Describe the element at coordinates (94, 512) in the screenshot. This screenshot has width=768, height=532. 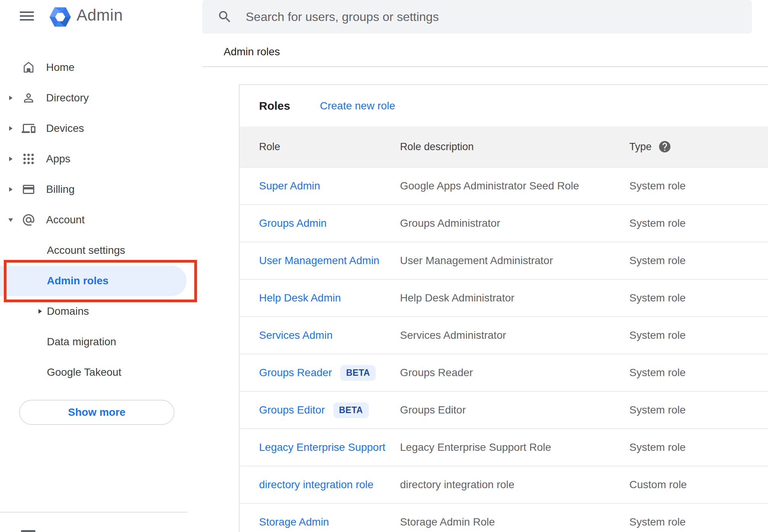
I see `sidebar-divider` at that location.